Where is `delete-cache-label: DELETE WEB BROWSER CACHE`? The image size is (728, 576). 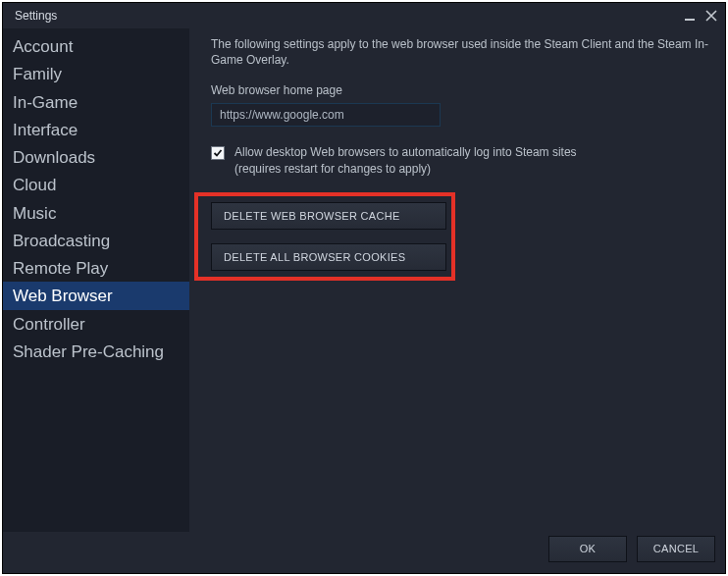
delete-cache-label: DELETE WEB BROWSER CACHE is located at coordinates (312, 216).